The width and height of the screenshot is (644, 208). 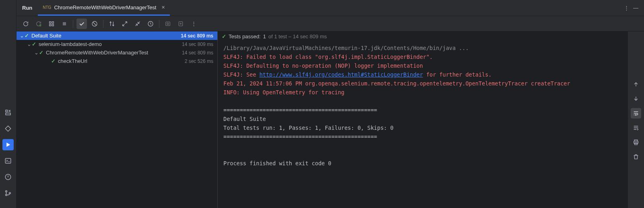 I want to click on print-icon, so click(x=636, y=142).